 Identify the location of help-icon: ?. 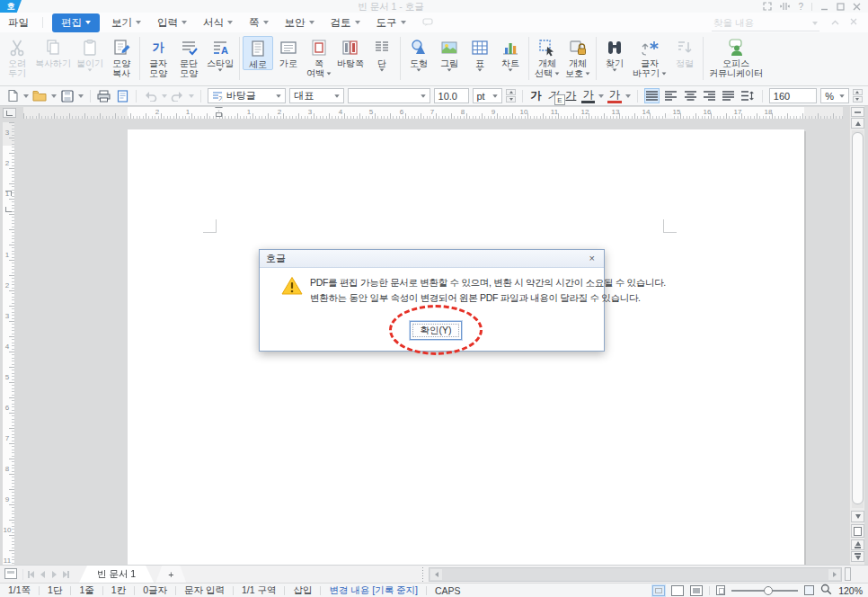
(801, 7).